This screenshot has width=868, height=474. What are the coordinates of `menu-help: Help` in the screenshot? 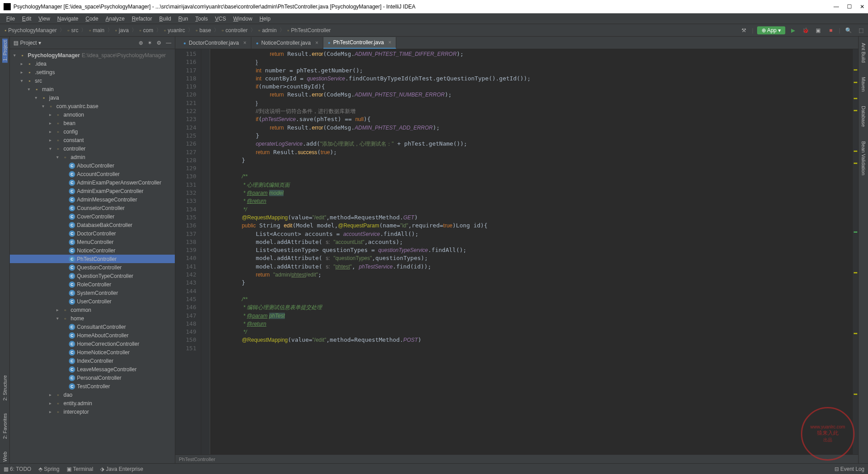 It's located at (265, 19).